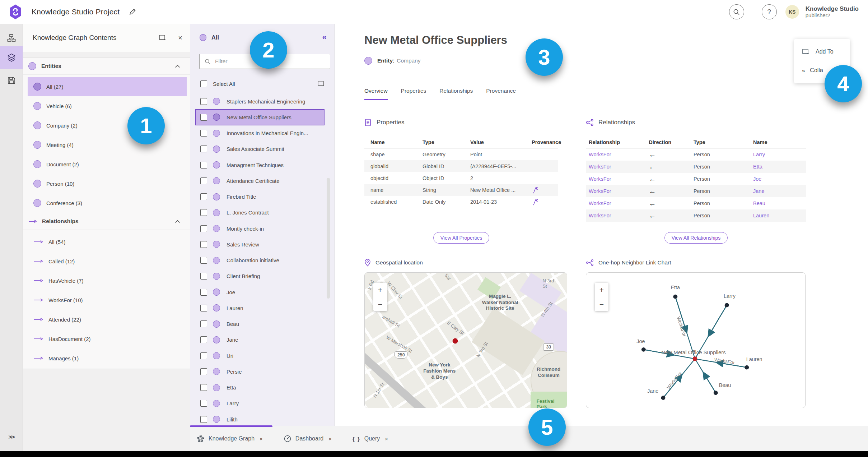  I want to click on save-rail-button, so click(11, 80).